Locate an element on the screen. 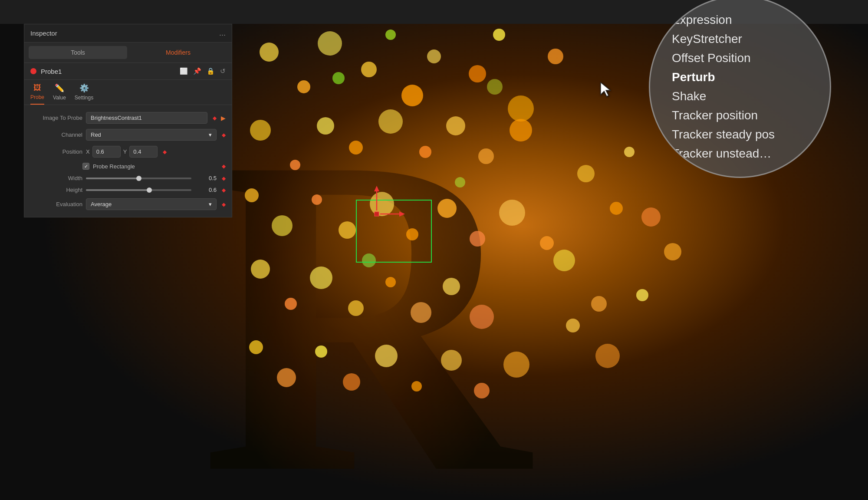  menu-item-offset-position: Offset Position is located at coordinates (711, 58).